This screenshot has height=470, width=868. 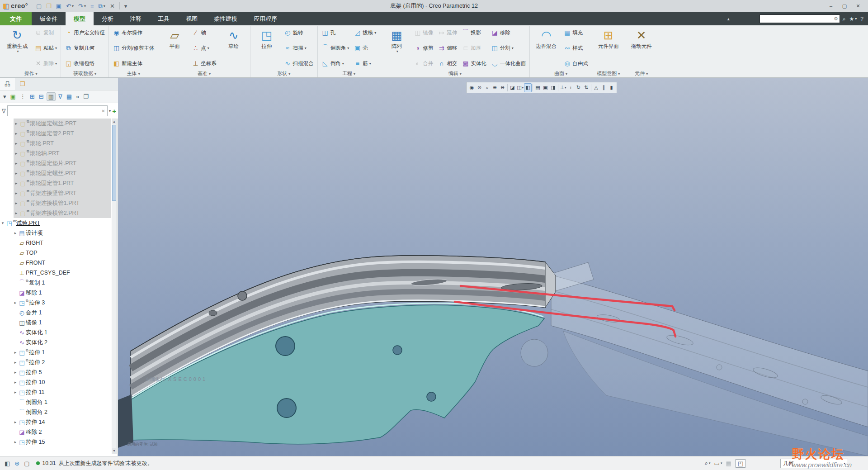 What do you see at coordinates (51, 97) in the screenshot?
I see `tree-columns-button: ▥` at bounding box center [51, 97].